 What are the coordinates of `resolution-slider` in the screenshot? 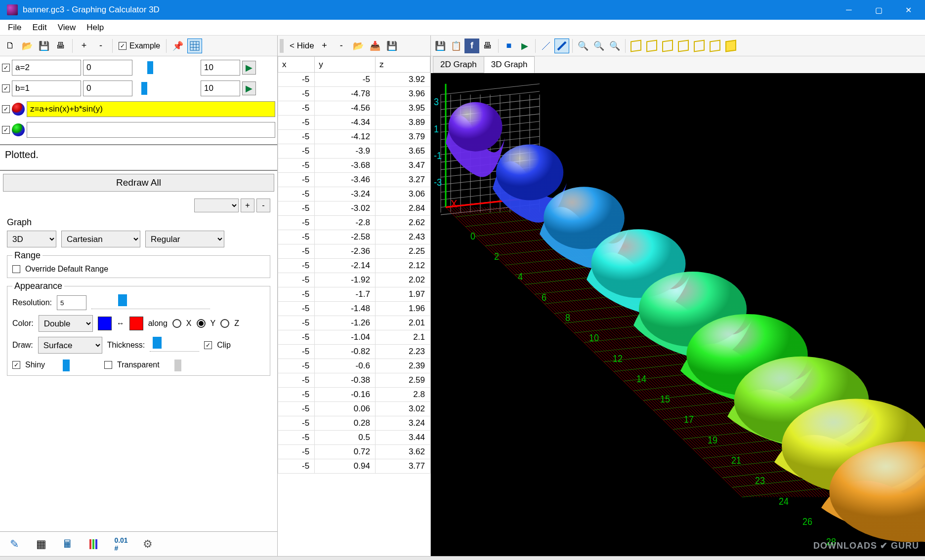 It's located at (151, 303).